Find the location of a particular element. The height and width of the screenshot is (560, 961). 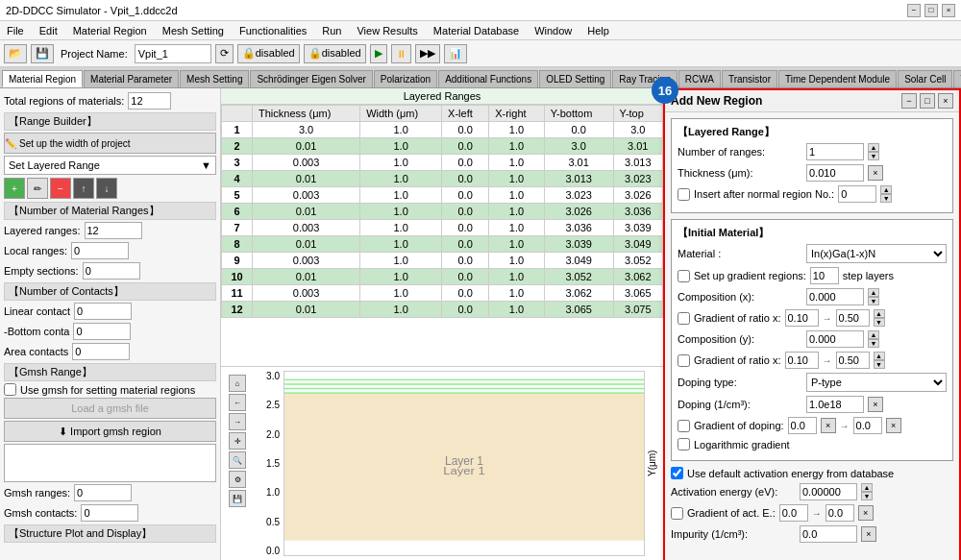

gradient-y-up: ▲ is located at coordinates (879, 355).